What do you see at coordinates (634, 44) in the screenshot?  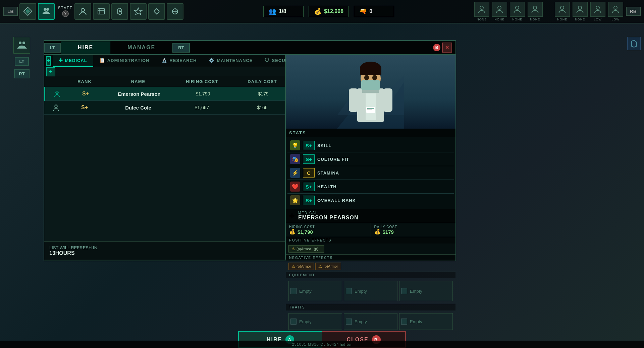 I see `side-panel-right` at bounding box center [634, 44].